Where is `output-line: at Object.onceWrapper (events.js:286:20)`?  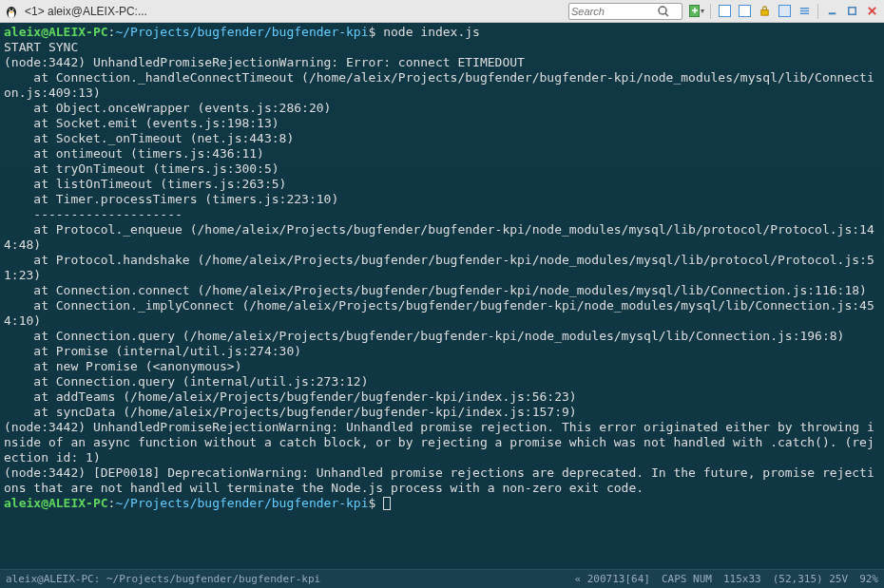 output-line: at Object.onceWrapper (events.js:286:20) is located at coordinates (167, 108).